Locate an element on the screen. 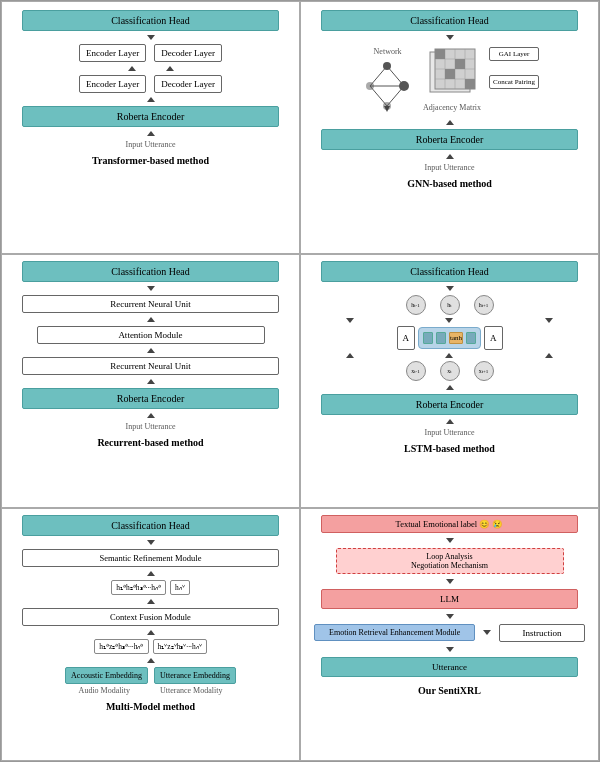 The height and width of the screenshot is (762, 600). recurrent-classification-head: Classification Head is located at coordinates (150, 272).